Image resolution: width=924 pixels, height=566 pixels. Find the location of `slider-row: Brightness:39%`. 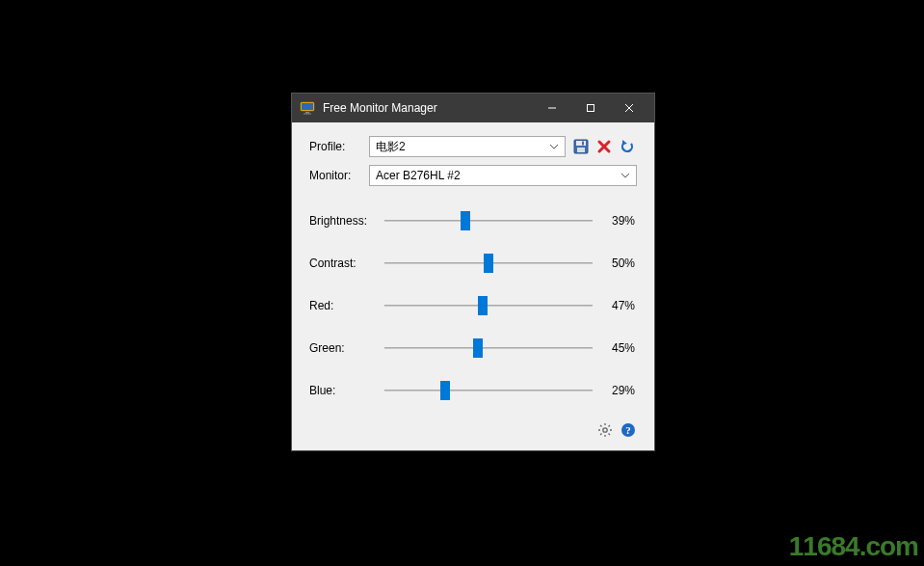

slider-row: Brightness:39% is located at coordinates (473, 221).